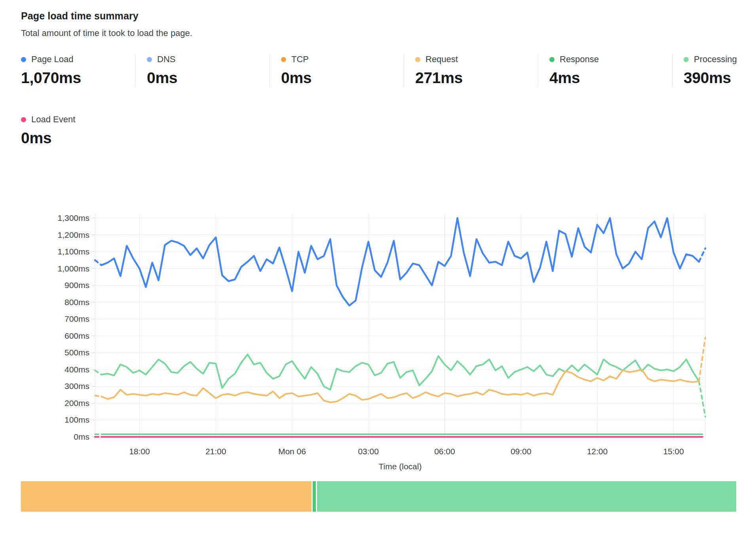 The width and height of the screenshot is (756, 535). What do you see at coordinates (418, 59) in the screenshot?
I see `request-legend-dot-icon` at bounding box center [418, 59].